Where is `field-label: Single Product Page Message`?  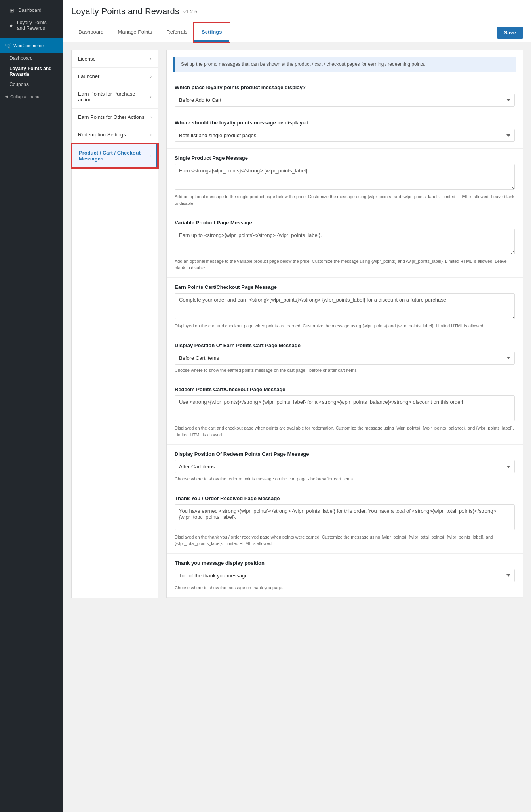
field-label: Single Product Page Message is located at coordinates (344, 158).